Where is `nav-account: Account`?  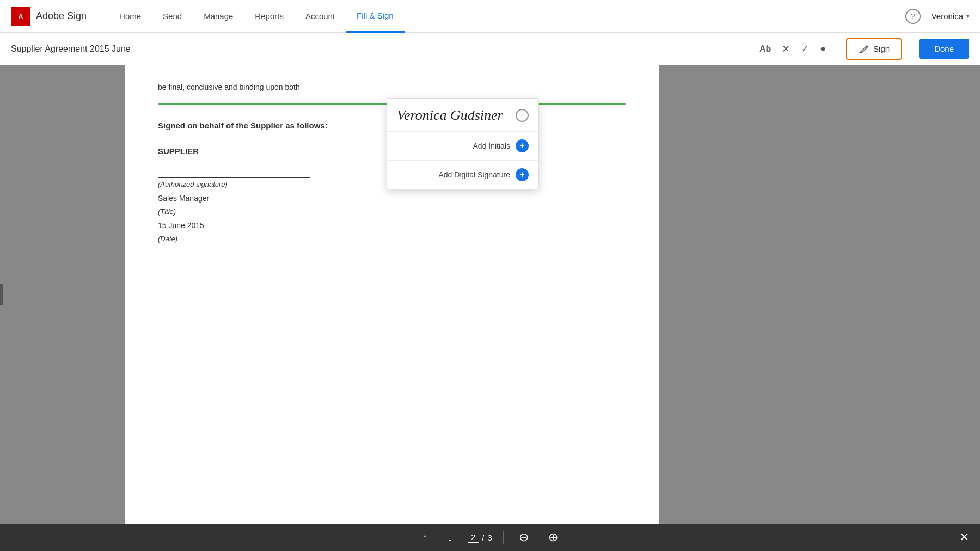 nav-account: Account is located at coordinates (320, 16).